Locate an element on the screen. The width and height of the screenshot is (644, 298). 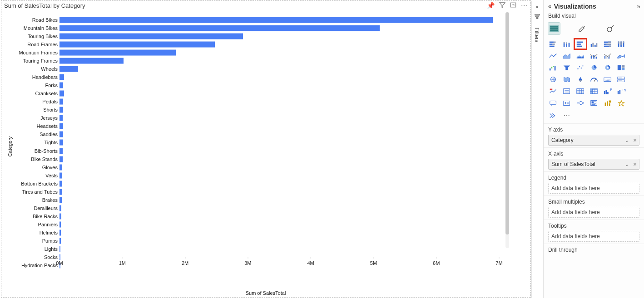
viz-waterfall is located at coordinates (553, 68).